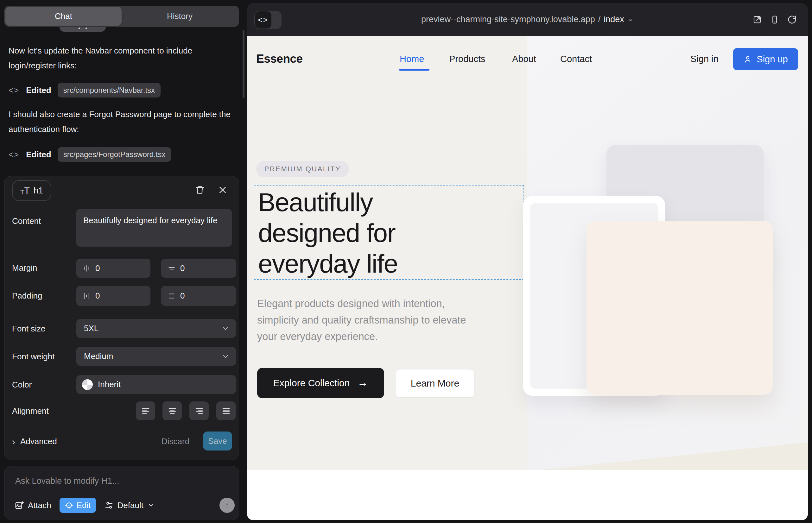  What do you see at coordinates (182, 296) in the screenshot?
I see `padding-y-value: 0` at bounding box center [182, 296].